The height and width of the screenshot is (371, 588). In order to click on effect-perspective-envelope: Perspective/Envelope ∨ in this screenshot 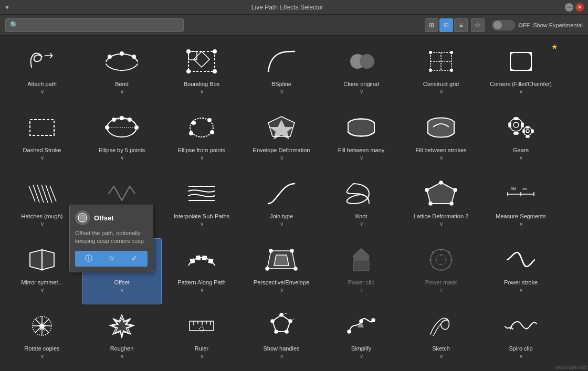, I will do `click(281, 271)`.